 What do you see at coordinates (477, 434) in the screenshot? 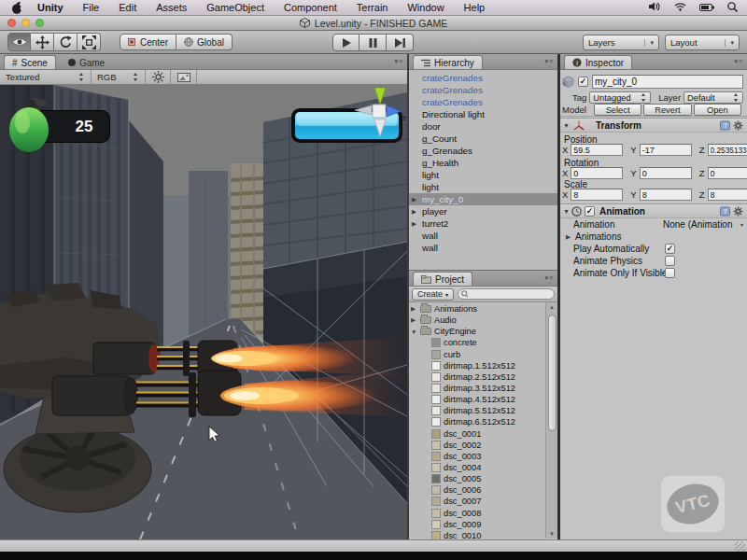
I see `project-asset: dsc_0001` at bounding box center [477, 434].